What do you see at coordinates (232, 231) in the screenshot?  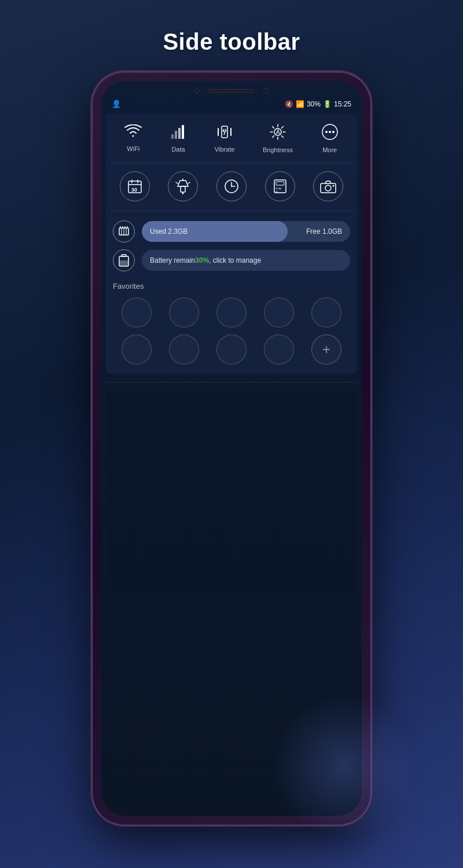 I see `memory-row: Used 2.3GB Free 1.0GB` at bounding box center [232, 231].